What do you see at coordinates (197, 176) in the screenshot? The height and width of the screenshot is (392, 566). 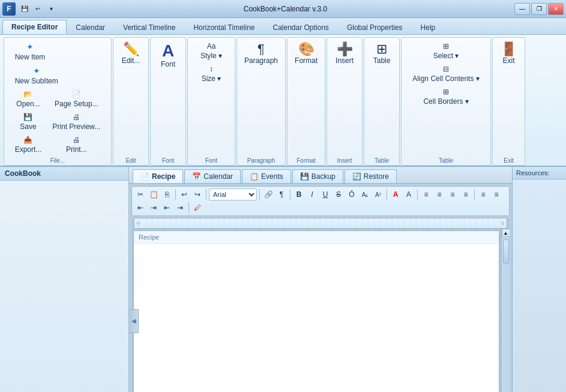 I see `calendar-tab-icon: 📅` at bounding box center [197, 176].